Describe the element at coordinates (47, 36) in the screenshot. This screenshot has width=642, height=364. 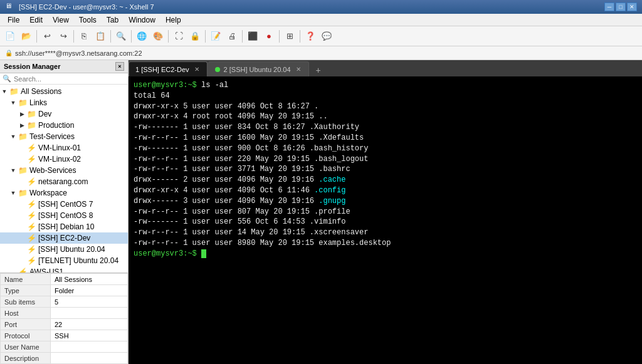
I see `back-button: ↩` at that location.